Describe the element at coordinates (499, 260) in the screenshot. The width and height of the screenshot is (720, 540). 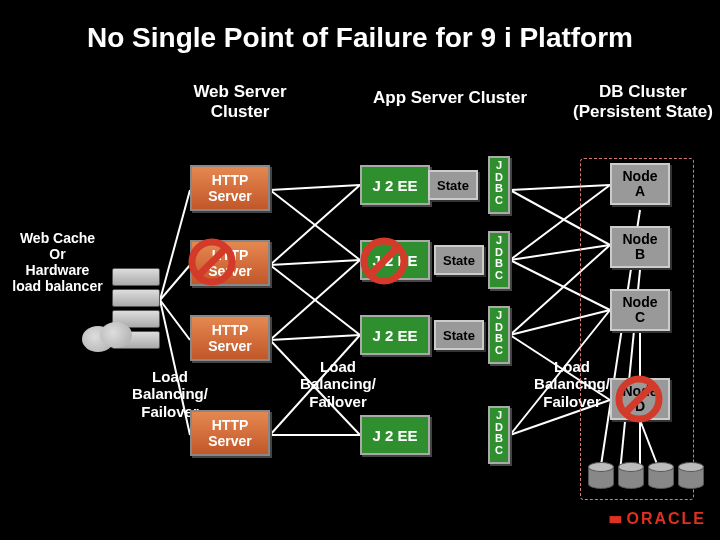
I see `jdbc-box-2: JDBC` at that location.